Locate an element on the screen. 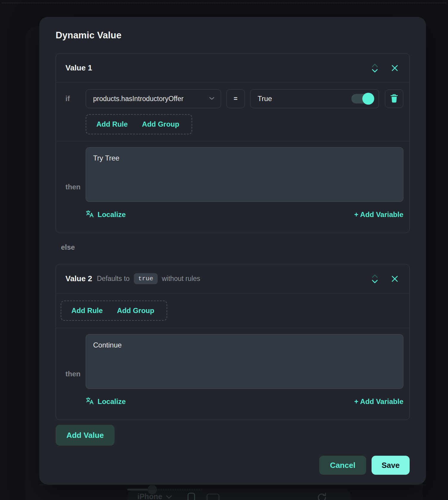 This screenshot has height=500, width=448. condition-value-text: True is located at coordinates (265, 99).